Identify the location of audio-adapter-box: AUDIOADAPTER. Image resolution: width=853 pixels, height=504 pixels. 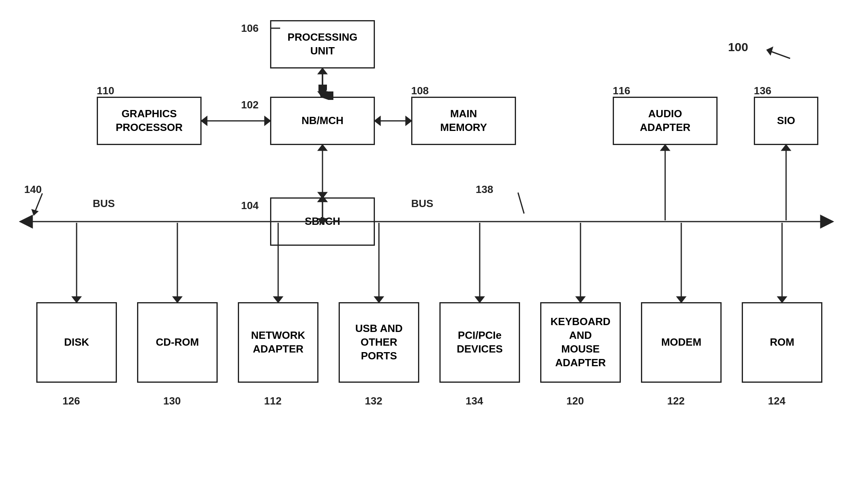
(665, 121).